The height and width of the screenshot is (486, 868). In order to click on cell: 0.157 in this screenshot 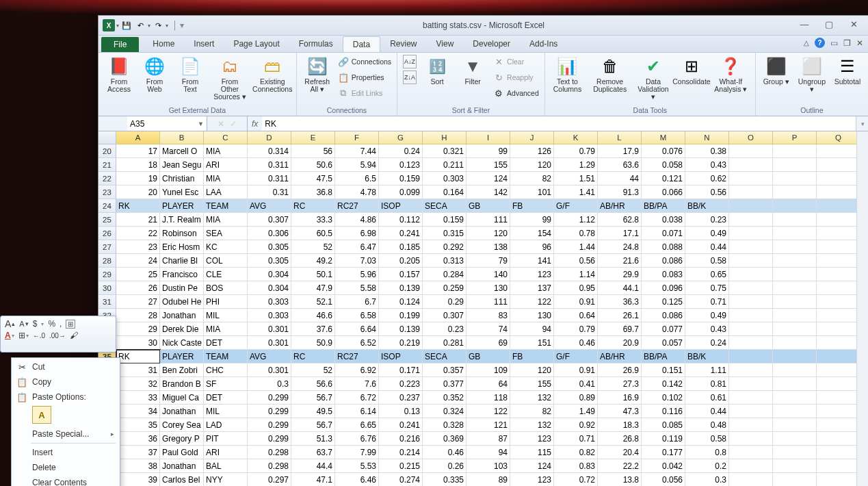, I will do `click(401, 274)`.